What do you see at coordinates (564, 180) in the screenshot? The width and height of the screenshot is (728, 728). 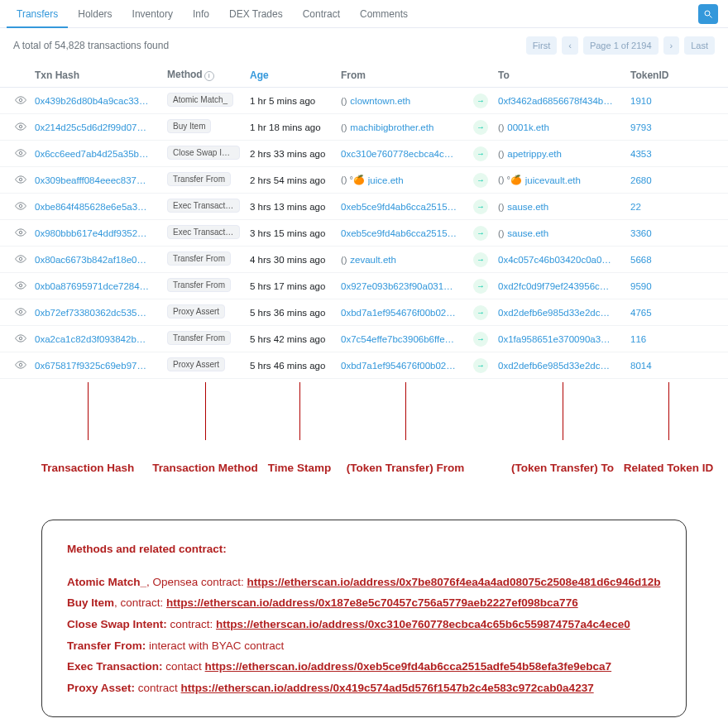 I see `to-address: () °🍊juicevault.eth` at bounding box center [564, 180].